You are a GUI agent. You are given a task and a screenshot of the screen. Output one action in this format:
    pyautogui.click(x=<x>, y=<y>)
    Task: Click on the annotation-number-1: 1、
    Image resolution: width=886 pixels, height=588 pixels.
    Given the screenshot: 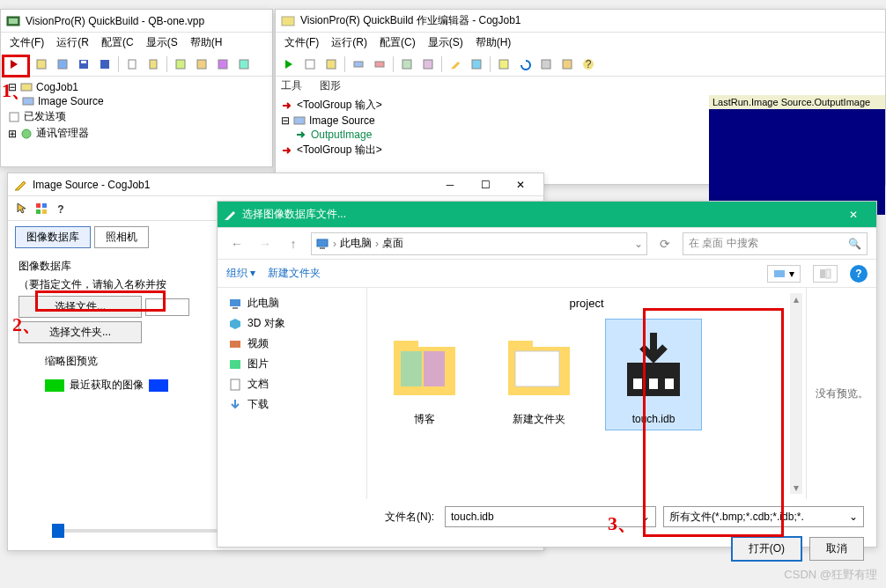 What is the action you would take?
    pyautogui.click(x=16, y=91)
    